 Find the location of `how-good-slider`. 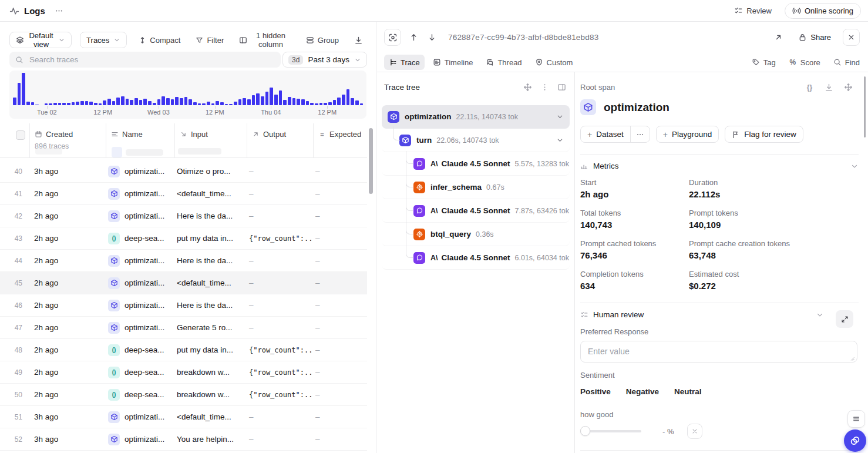

how-good-slider is located at coordinates (611, 431).